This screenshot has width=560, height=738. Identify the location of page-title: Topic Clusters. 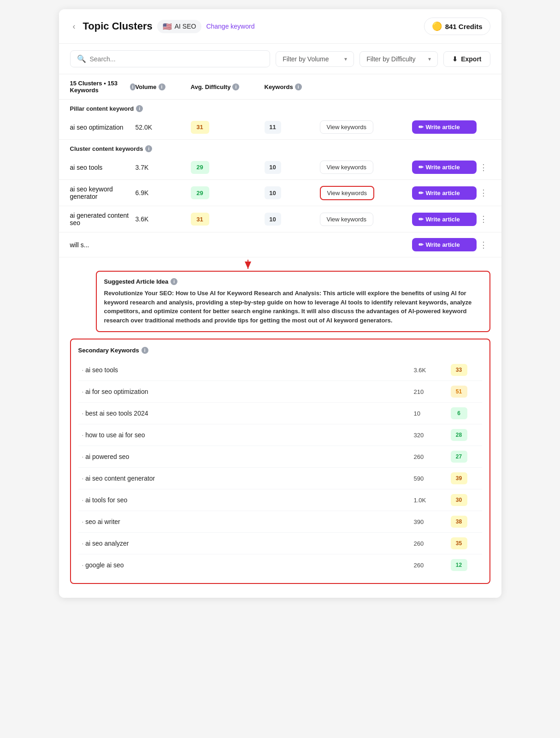
(118, 26).